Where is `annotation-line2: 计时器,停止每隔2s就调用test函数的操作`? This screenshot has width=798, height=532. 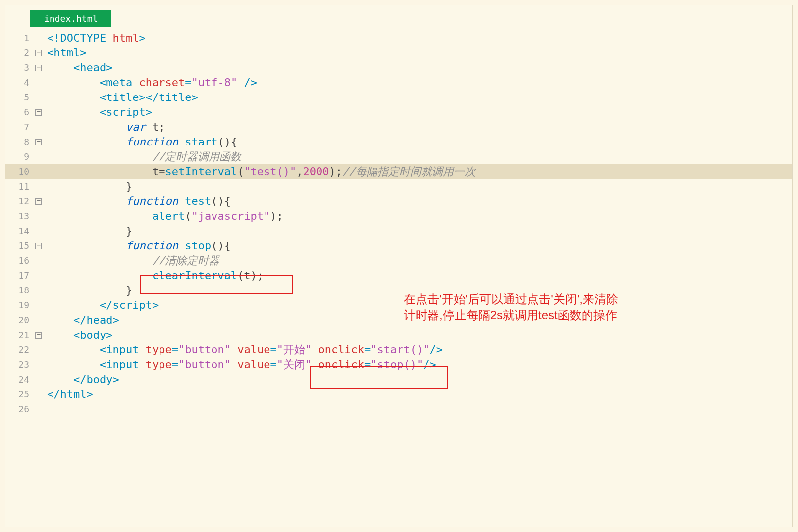
annotation-line2: 计时器,停止每隔2s就调用test函数的操作 is located at coordinates (511, 315).